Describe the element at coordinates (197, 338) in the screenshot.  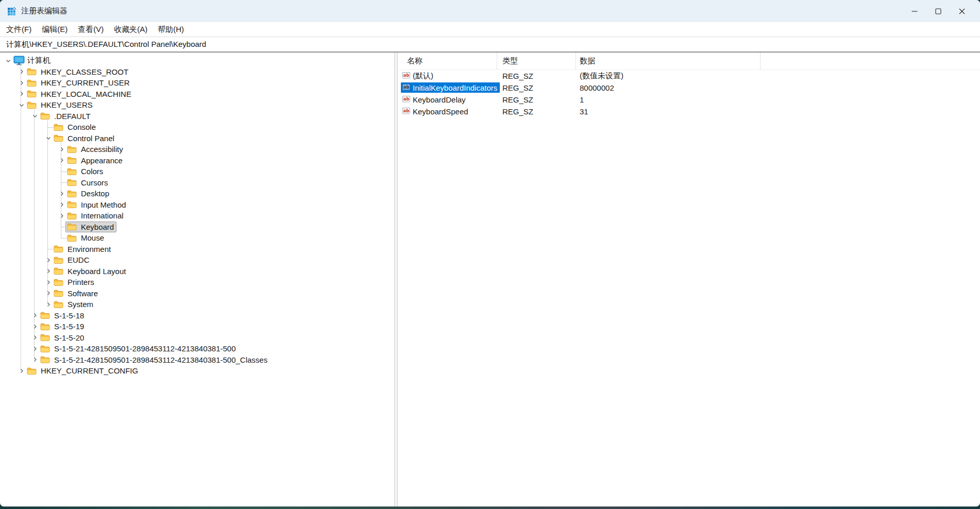
I see `tree-item-s-1-5-20: S-1-5-20` at that location.